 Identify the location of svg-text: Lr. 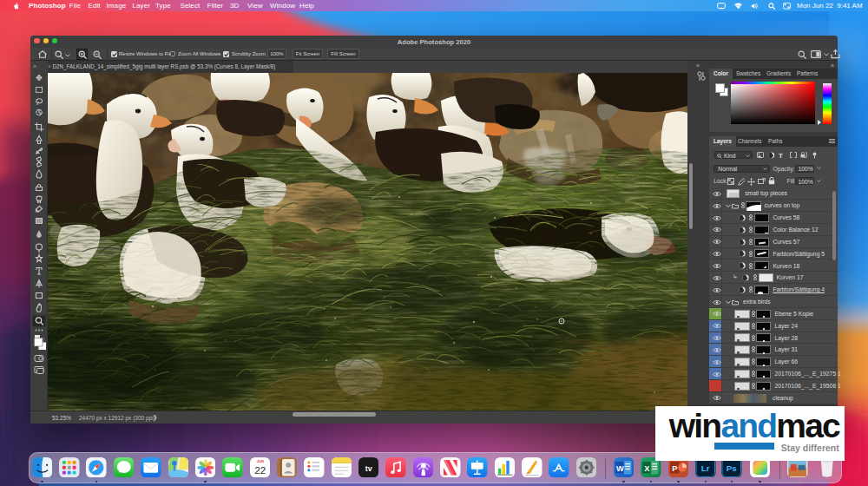
(706, 467).